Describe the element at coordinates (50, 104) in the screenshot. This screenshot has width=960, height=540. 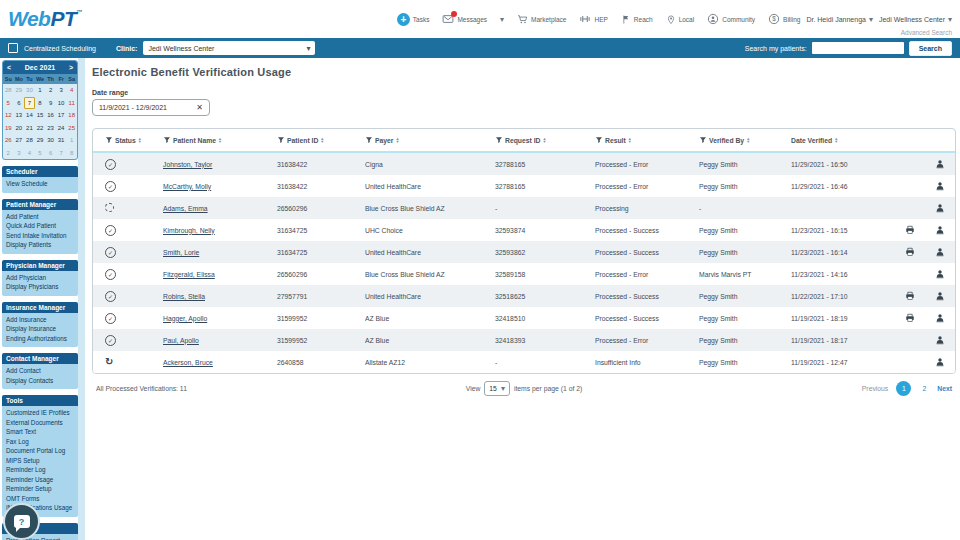
I see `calendar-day: 9` at that location.